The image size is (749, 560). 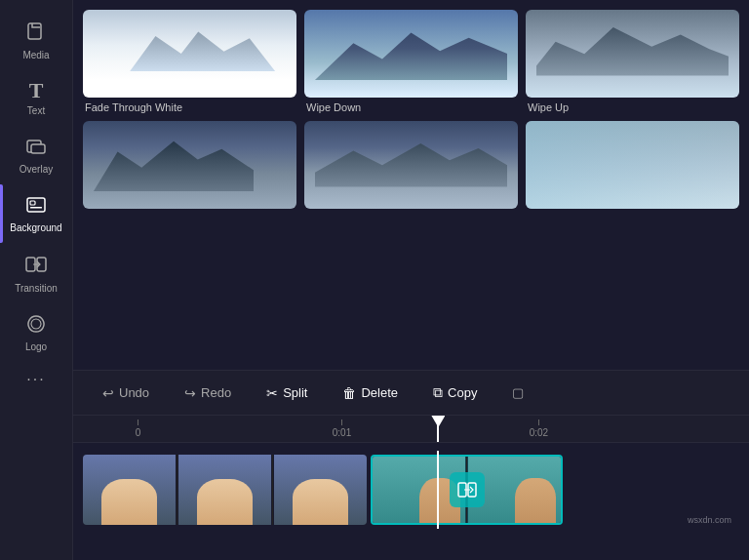 I want to click on sidebar-item-label-media: Media, so click(x=35, y=55).